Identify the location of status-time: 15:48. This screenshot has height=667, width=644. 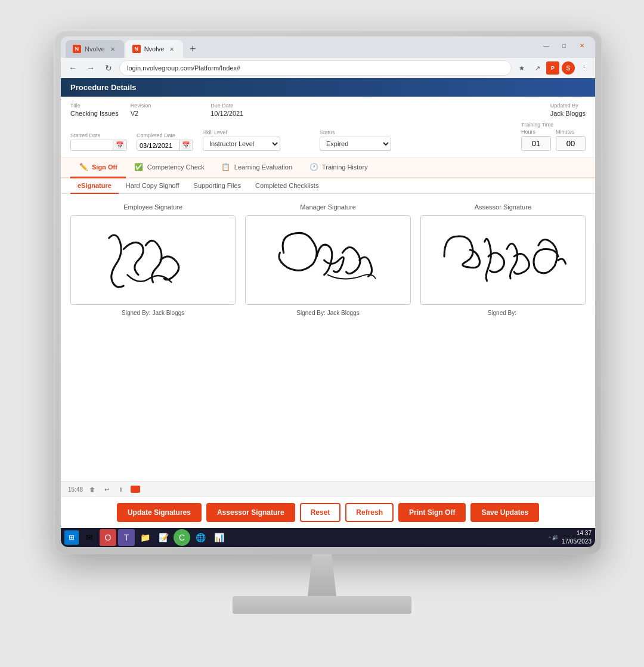
(75, 489).